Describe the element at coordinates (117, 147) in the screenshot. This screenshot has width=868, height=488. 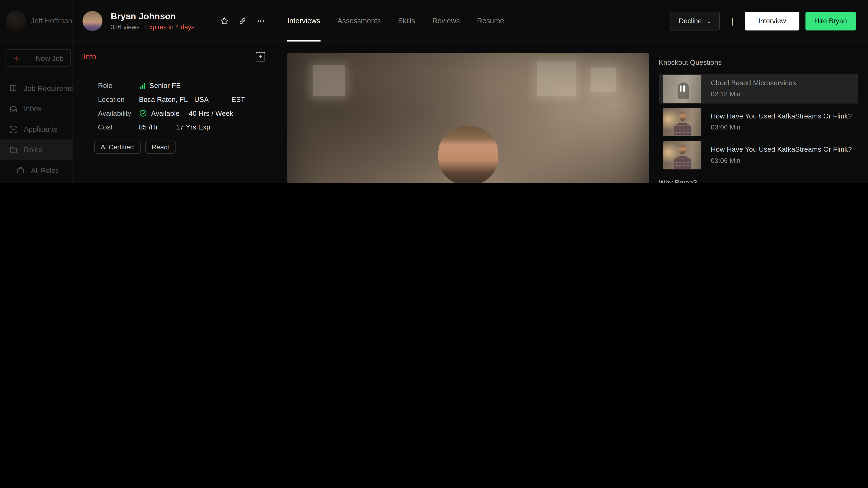
I see `tag-ai-certified: Ai Certified` at that location.